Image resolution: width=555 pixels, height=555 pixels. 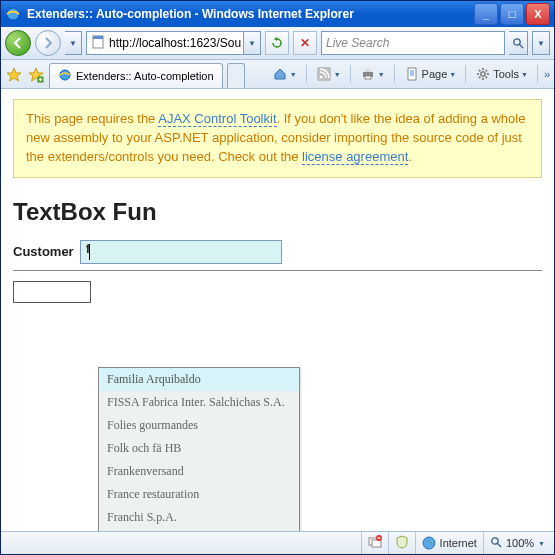 What do you see at coordinates (44, 252) in the screenshot?
I see `customer-label: Customer` at bounding box center [44, 252].